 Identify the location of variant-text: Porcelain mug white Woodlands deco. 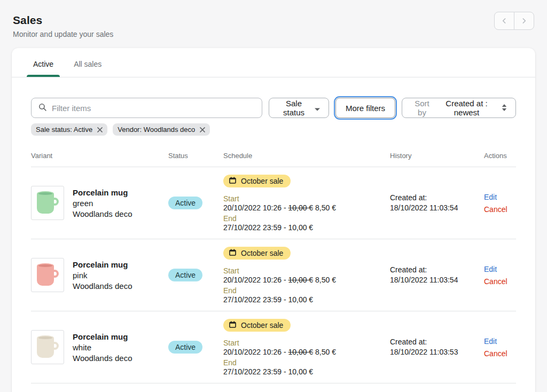
(103, 347).